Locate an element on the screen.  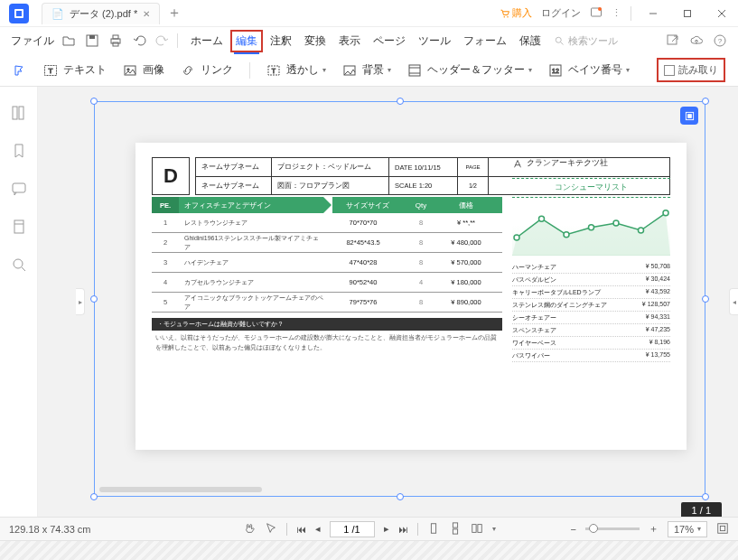
page-input is located at coordinates (352, 529).